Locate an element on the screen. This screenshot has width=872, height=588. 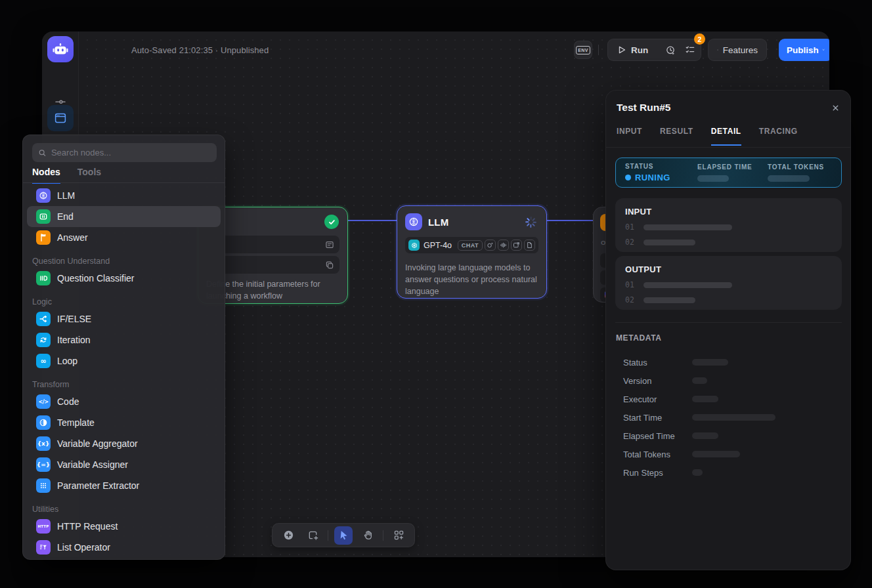
edge-llm-to-end is located at coordinates (571, 220).